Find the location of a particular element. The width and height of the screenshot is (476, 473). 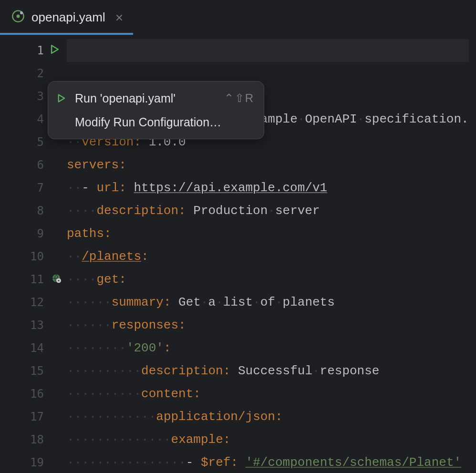

gutter-line: 4 is located at coordinates (24, 119).